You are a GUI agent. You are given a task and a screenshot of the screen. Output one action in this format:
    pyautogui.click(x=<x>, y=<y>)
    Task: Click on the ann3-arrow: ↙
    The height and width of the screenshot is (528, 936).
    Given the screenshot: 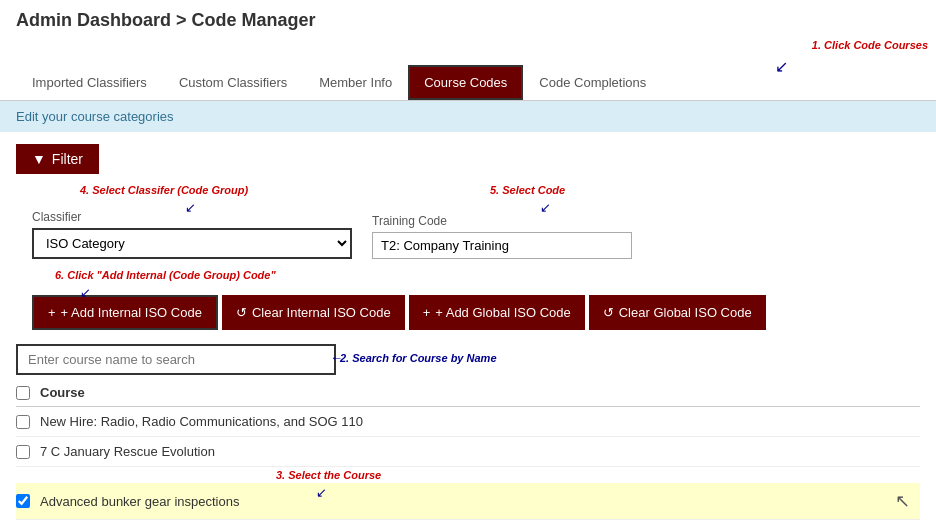 What is the action you would take?
    pyautogui.click(x=322, y=492)
    